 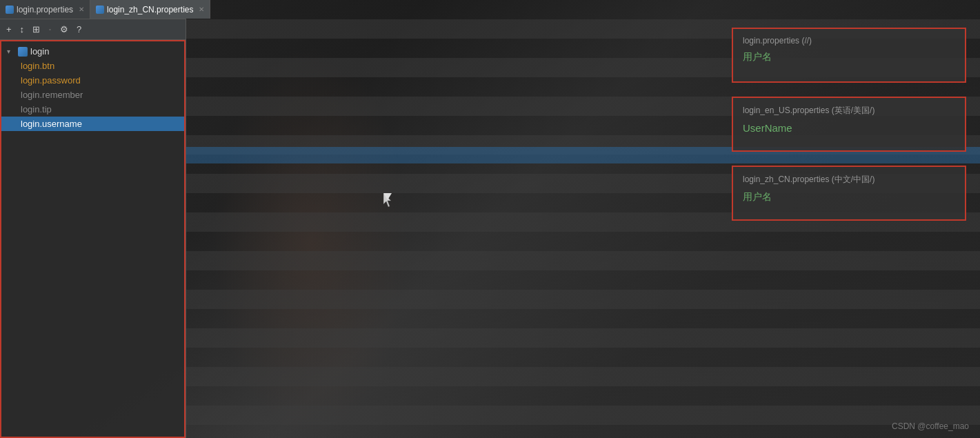 I want to click on tab-icon-login, so click(x=10, y=10).